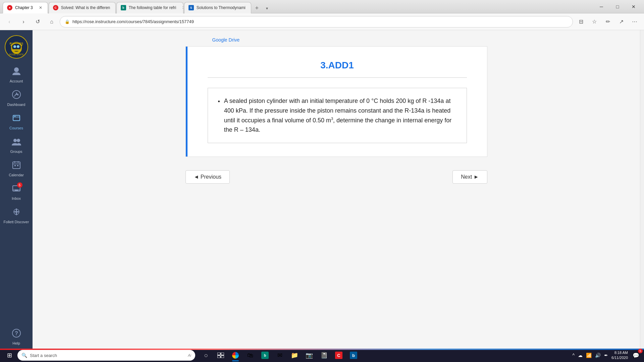 Image resolution: width=644 pixels, height=362 pixels. What do you see at coordinates (574, 355) in the screenshot?
I see `tray-expand-icon: ^` at bounding box center [574, 355].